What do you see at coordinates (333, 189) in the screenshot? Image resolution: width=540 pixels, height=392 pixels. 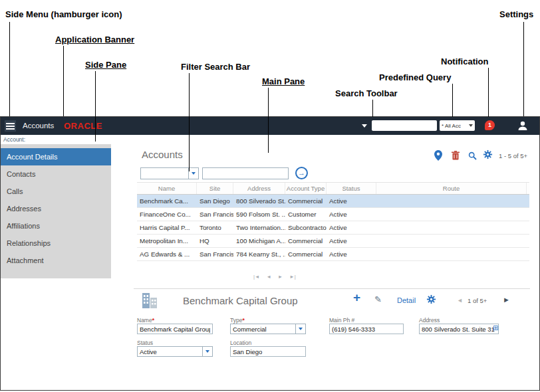 I see `table-header-row: Name Site Address Account Type Status Ro…` at bounding box center [333, 189].